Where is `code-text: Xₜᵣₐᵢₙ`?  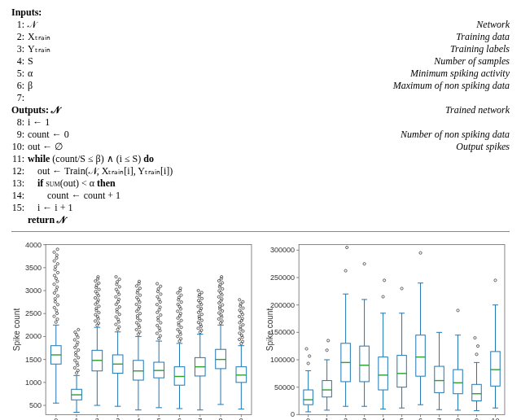
code-text: Xₜᵣₐᵢₙ is located at coordinates (39, 37).